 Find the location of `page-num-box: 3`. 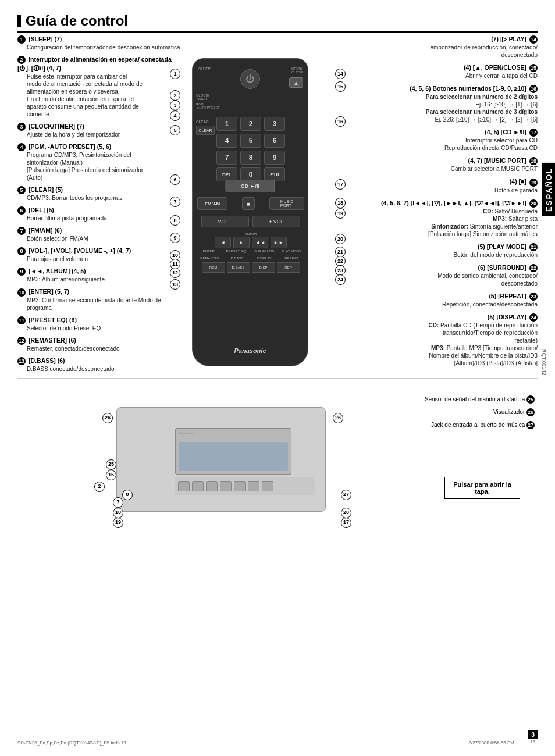

page-num-box: 3 is located at coordinates (533, 734).